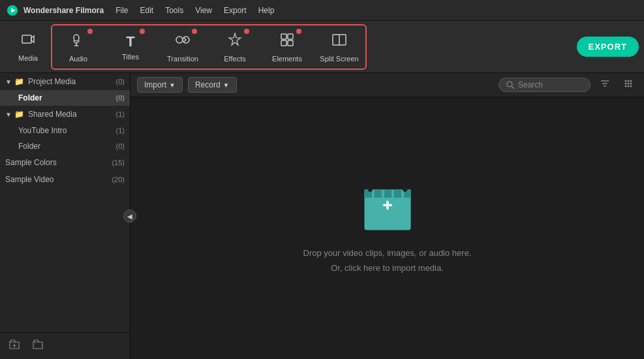 The height and width of the screenshot is (359, 644). What do you see at coordinates (183, 59) in the screenshot?
I see `transition-label: Transition` at bounding box center [183, 59].